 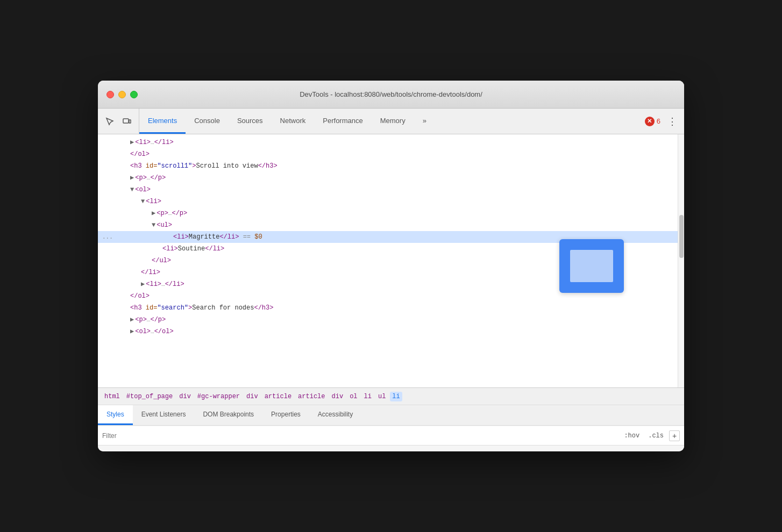 What do you see at coordinates (286, 415) in the screenshot?
I see `tab-properties: Properties` at bounding box center [286, 415].